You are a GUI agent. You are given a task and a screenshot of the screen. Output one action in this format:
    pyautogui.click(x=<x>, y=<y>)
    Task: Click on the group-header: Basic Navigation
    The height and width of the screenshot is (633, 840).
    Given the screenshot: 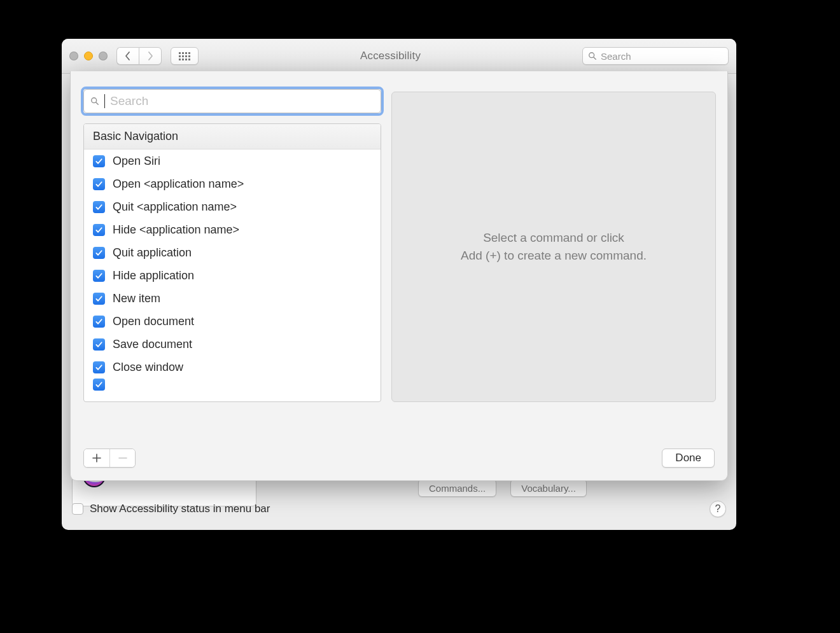 What is the action you would take?
    pyautogui.click(x=232, y=137)
    